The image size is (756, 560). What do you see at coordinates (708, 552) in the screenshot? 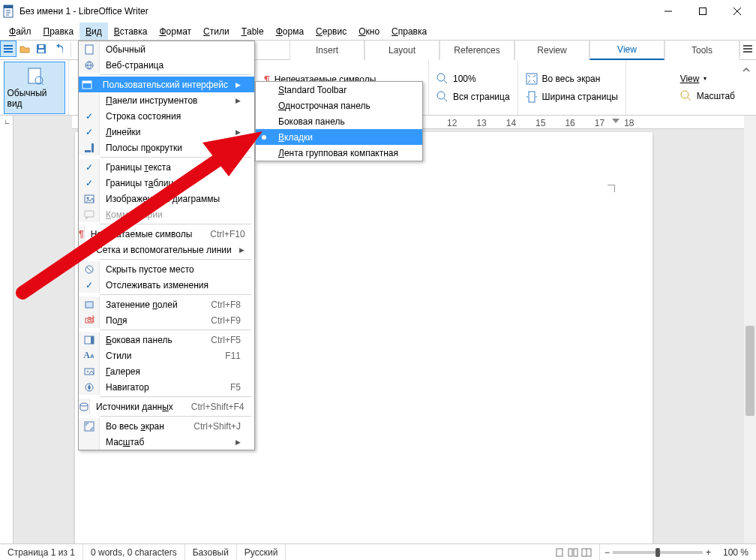
I see `zoom-in-icon: +` at bounding box center [708, 552].